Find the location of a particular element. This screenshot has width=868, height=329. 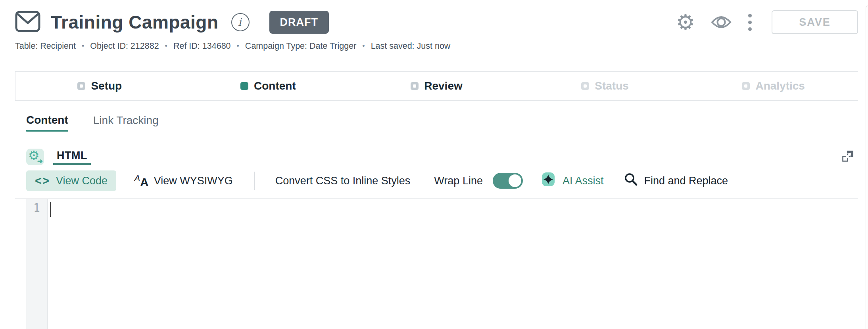

settings-gear-icon: ⚙ is located at coordinates (686, 22).